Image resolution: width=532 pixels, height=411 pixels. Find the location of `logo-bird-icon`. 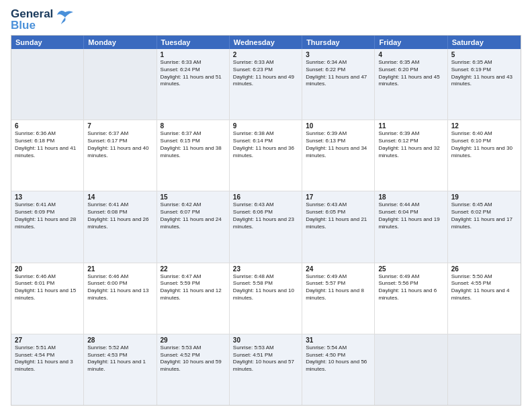

logo-bird-icon is located at coordinates (65, 19).